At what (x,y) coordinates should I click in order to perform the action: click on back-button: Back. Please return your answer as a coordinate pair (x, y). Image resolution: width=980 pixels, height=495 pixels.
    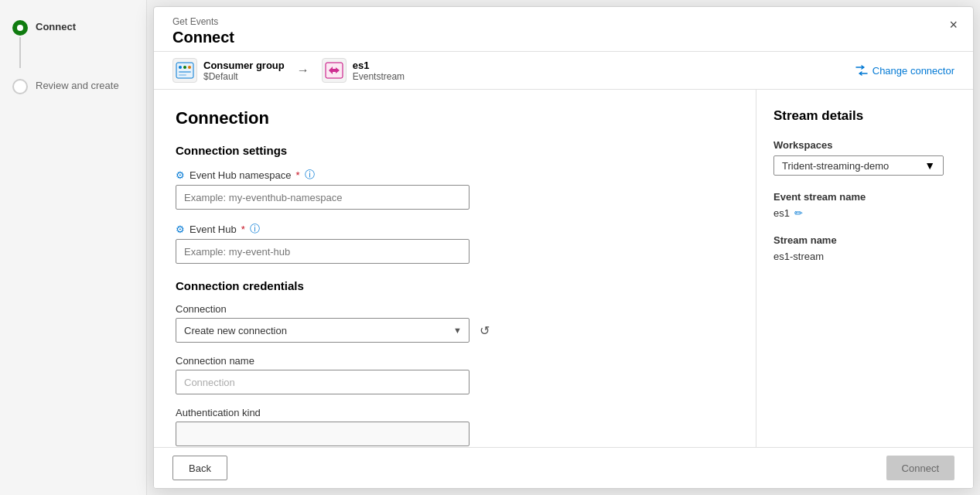
    Looking at the image, I should click on (200, 468).